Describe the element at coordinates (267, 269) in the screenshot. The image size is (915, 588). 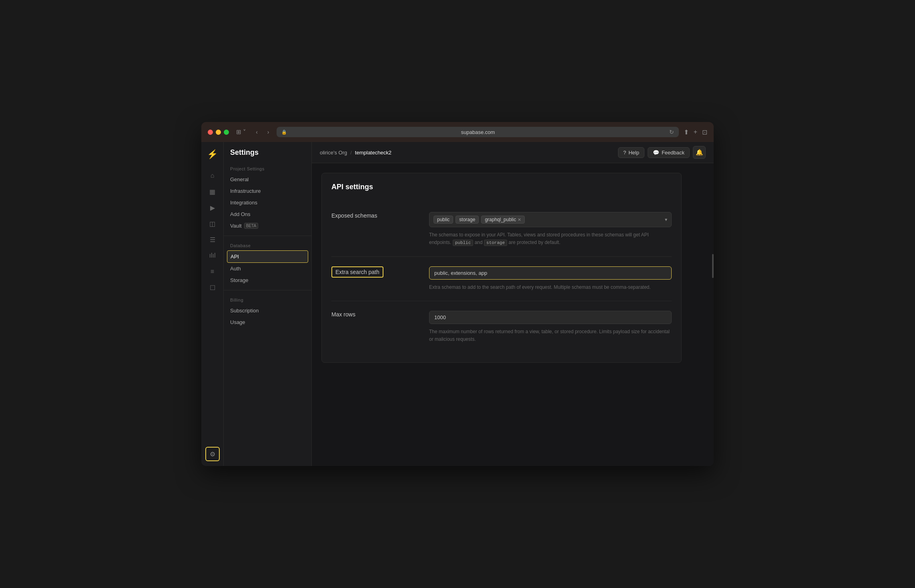
I see `sidebar-item-auth: Auth` at that location.